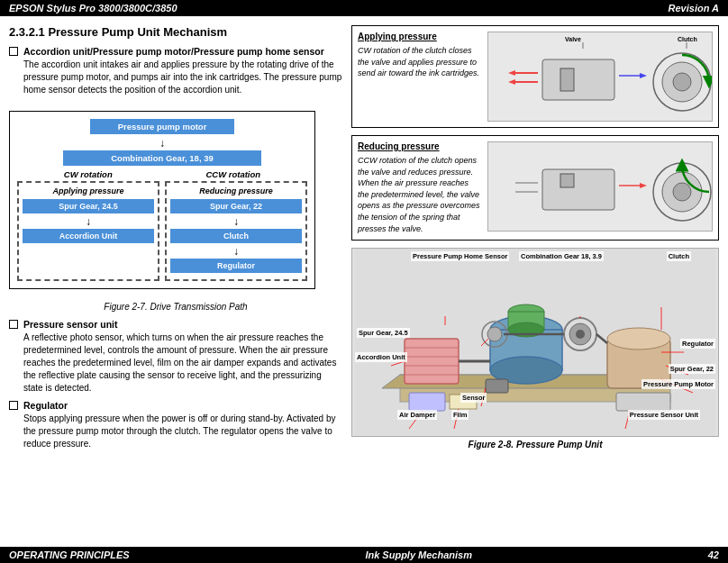 This screenshot has height=563, width=728. I want to click on page-footer: OPERATING PRINCIPLES Ink Supply Mechanis…, so click(364, 555).